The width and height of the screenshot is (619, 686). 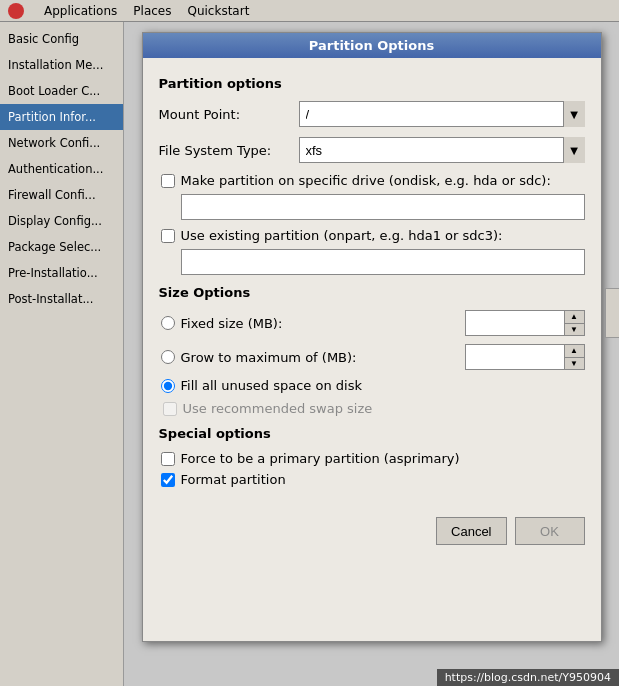 What do you see at coordinates (152, 11) in the screenshot?
I see `menu-places: Places` at bounding box center [152, 11].